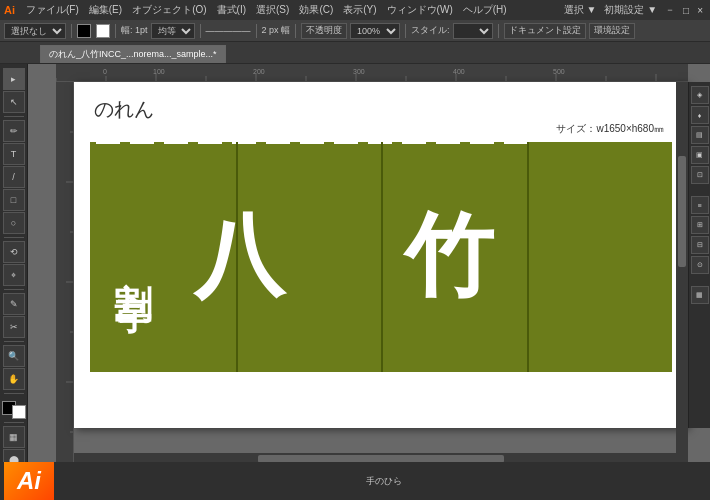 The height and width of the screenshot is (500, 710). Describe the element at coordinates (384, 482) in the screenshot. I see `status-bar-center: 手のひら` at that location.